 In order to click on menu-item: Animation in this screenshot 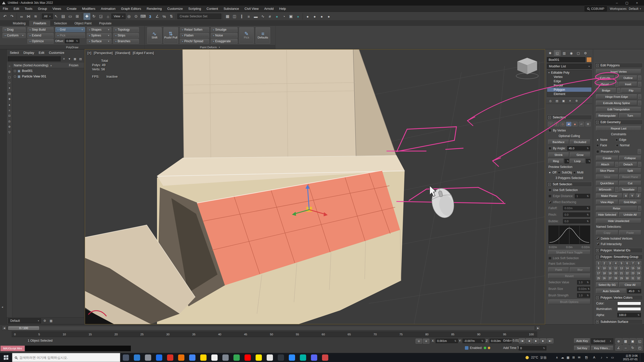, I will do `click(108, 9)`.